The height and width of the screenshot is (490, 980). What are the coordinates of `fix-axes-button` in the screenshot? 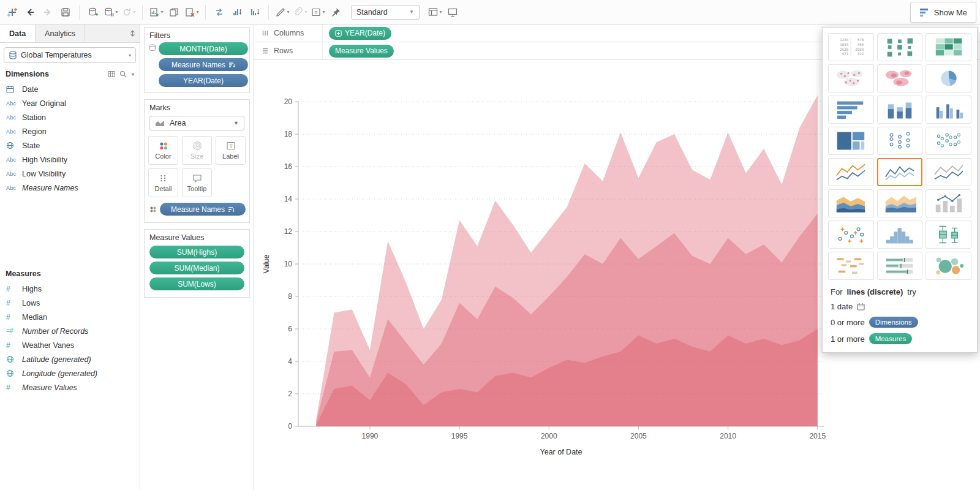 It's located at (336, 12).